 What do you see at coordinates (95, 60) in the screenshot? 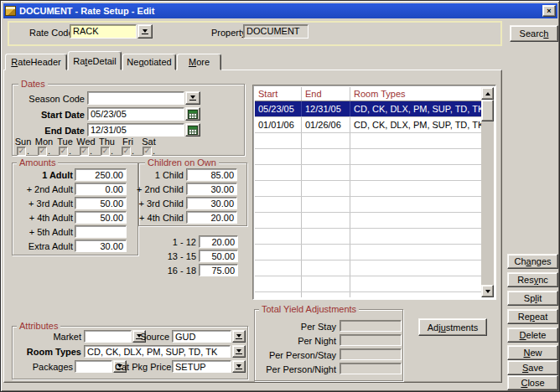
I see `tab-rate-detail: Rate Detail` at bounding box center [95, 60].